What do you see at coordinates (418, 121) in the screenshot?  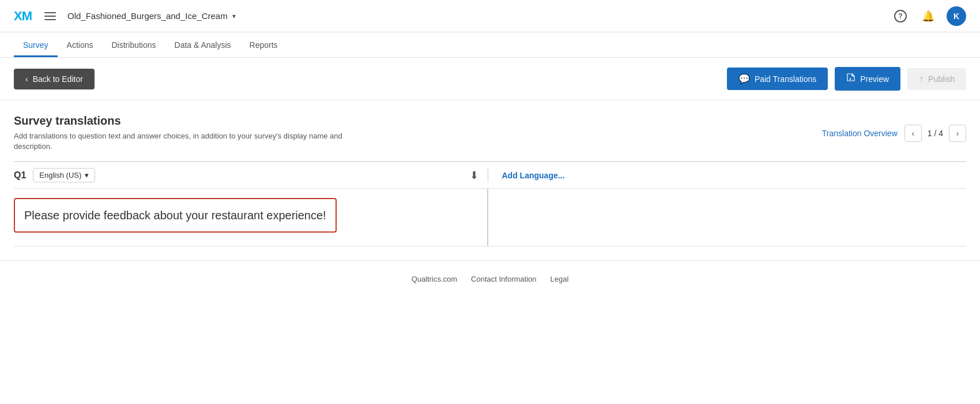 I see `translations-title: Survey translations` at bounding box center [418, 121].